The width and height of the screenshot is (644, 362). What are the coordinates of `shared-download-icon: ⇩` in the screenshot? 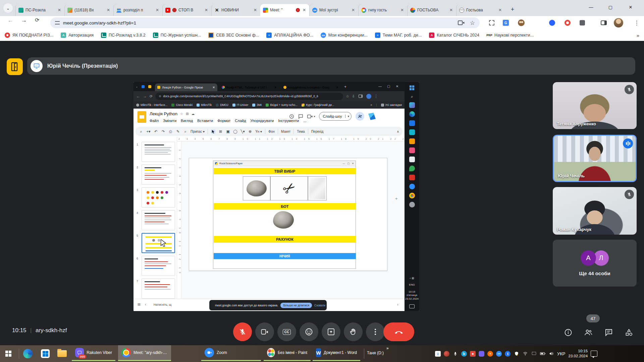 It's located at (354, 97).